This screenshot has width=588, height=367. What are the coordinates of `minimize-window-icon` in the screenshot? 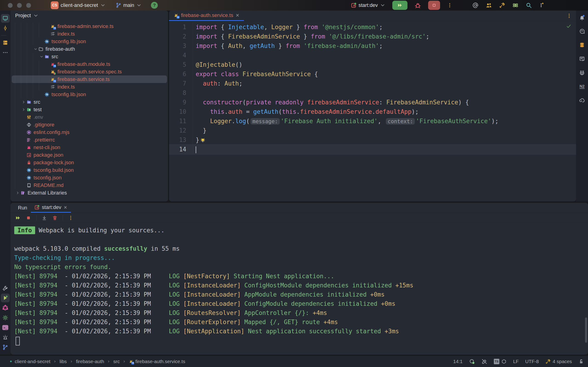 It's located at (19, 5).